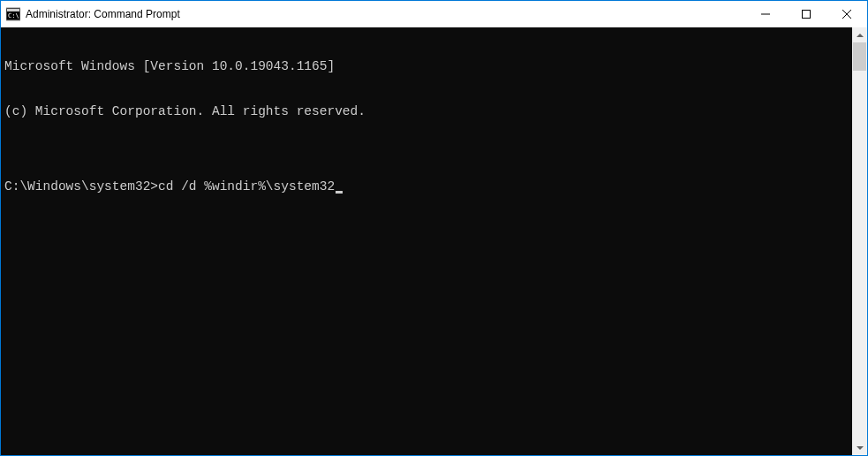  I want to click on console-line-copyright: (c) Microsoft Corporation. All rights re…, so click(426, 111).